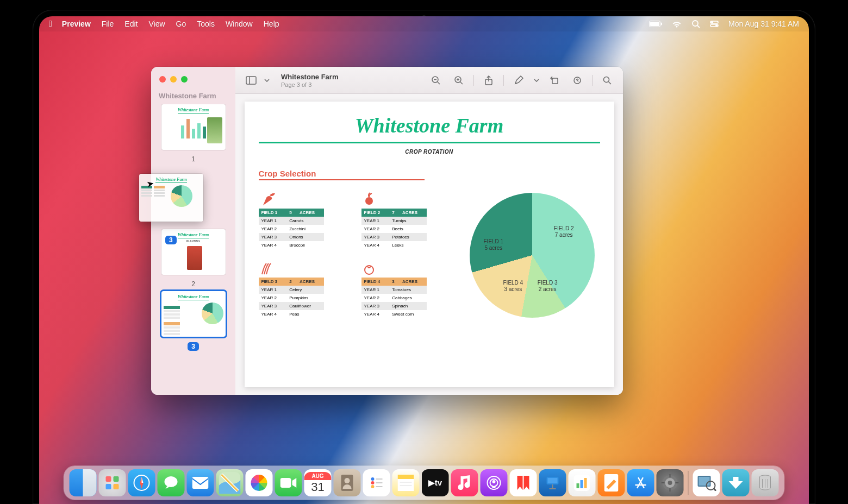  Describe the element at coordinates (465, 483) in the screenshot. I see `dock-music` at that location.